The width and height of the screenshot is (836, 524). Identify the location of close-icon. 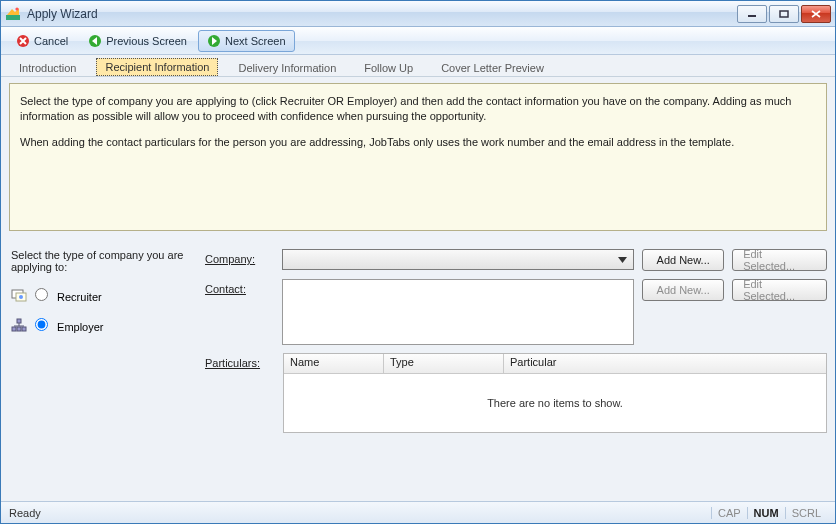
(816, 14).